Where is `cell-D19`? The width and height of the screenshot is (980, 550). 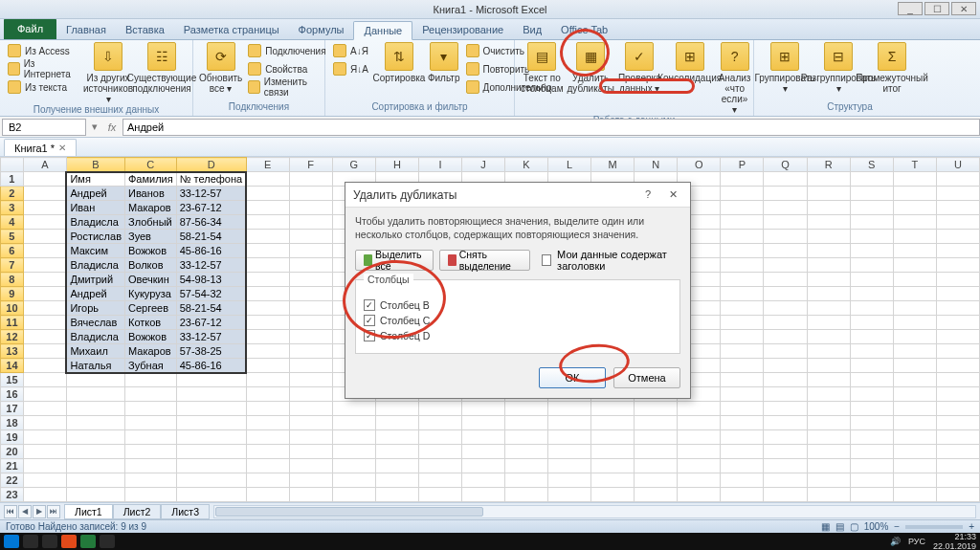 cell-D19 is located at coordinates (211, 438).